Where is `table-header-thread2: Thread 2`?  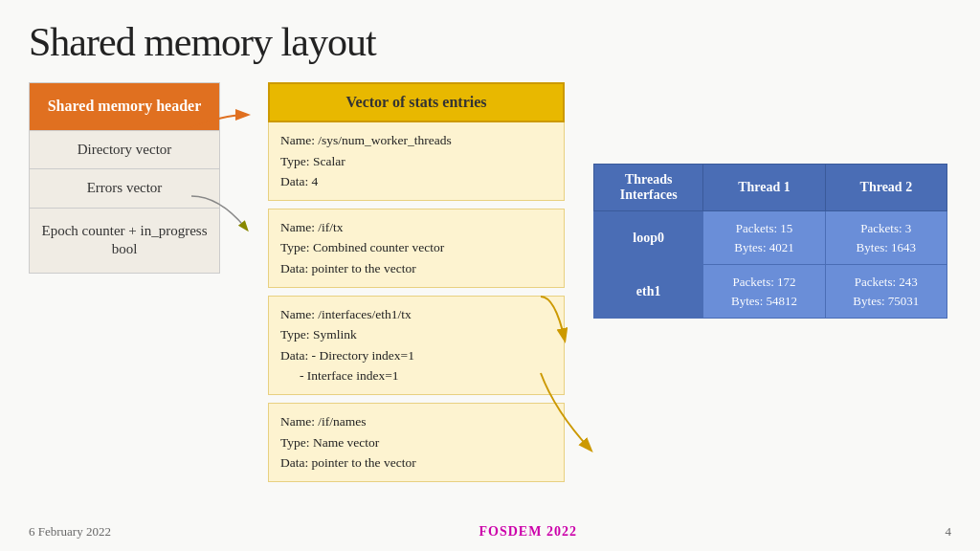
table-header-thread2: Thread 2 is located at coordinates (886, 187).